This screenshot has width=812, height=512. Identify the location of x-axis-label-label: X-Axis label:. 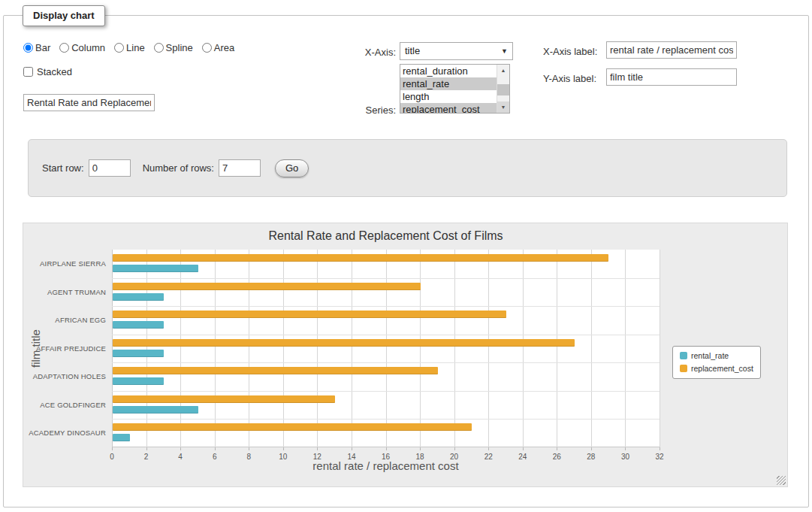
(570, 51).